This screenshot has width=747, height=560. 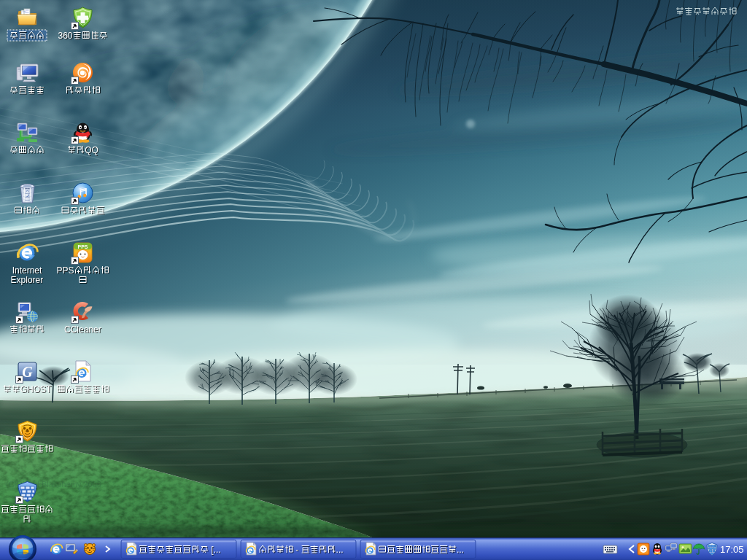 What do you see at coordinates (92, 150) in the screenshot?
I see `svg-text: QQ` at bounding box center [92, 150].